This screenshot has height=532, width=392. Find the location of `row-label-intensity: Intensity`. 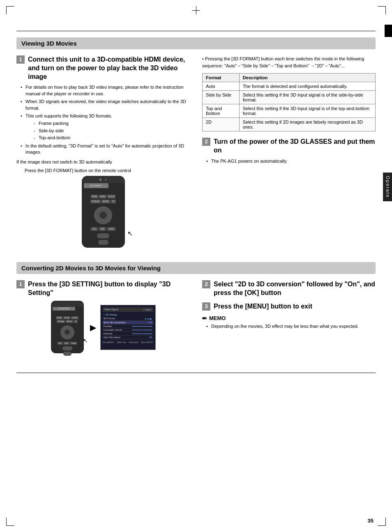

row-label-intensity: Intensity is located at coordinates (108, 334).